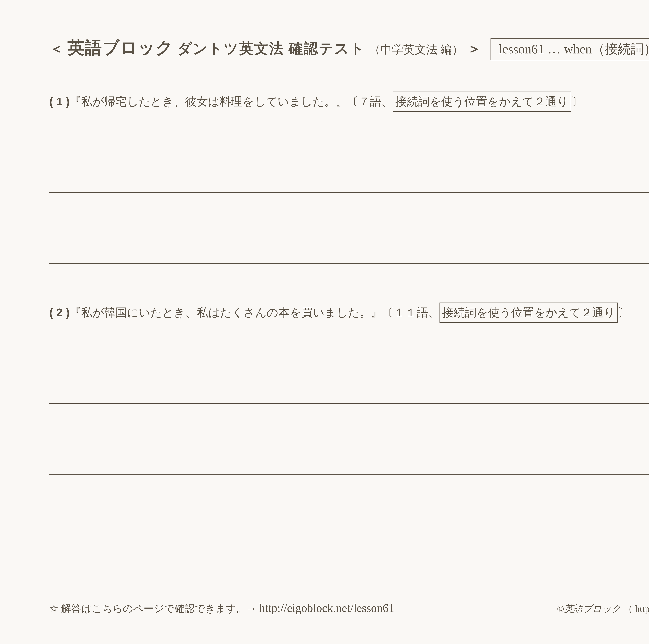  Describe the element at coordinates (636, 609) in the screenshot. I see `footer-site-url: （ http://eigoblock.com/ ）` at that location.